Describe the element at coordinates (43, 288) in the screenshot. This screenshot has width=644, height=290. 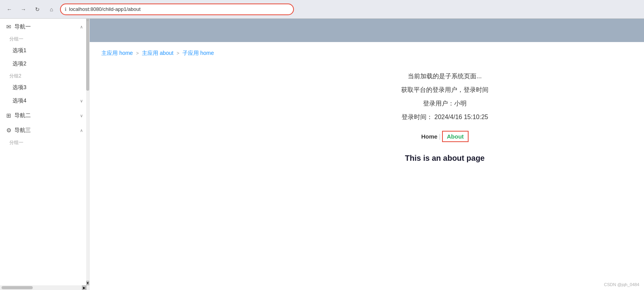
I see `sidebar-hscroll: ▶` at that location.